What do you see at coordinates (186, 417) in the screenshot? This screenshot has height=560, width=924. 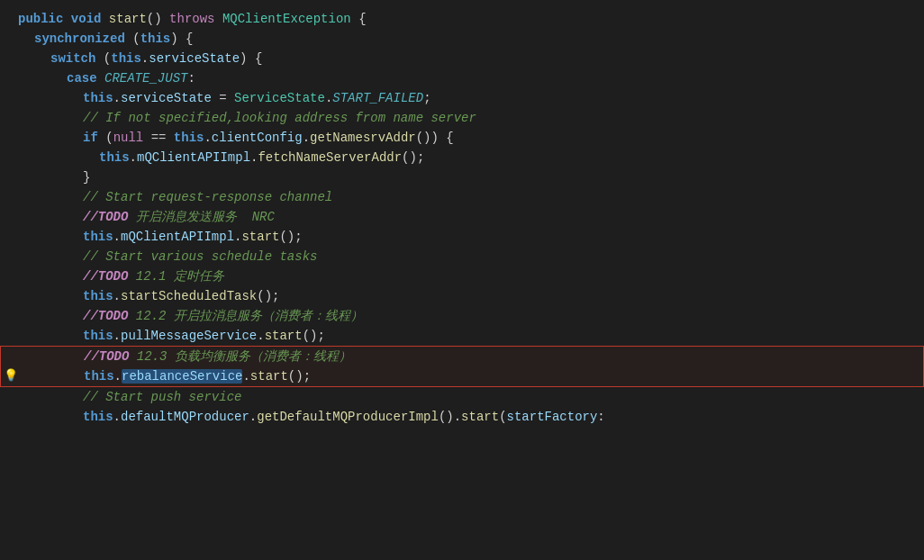 I see `field-token: defaultMQProducer` at bounding box center [186, 417].